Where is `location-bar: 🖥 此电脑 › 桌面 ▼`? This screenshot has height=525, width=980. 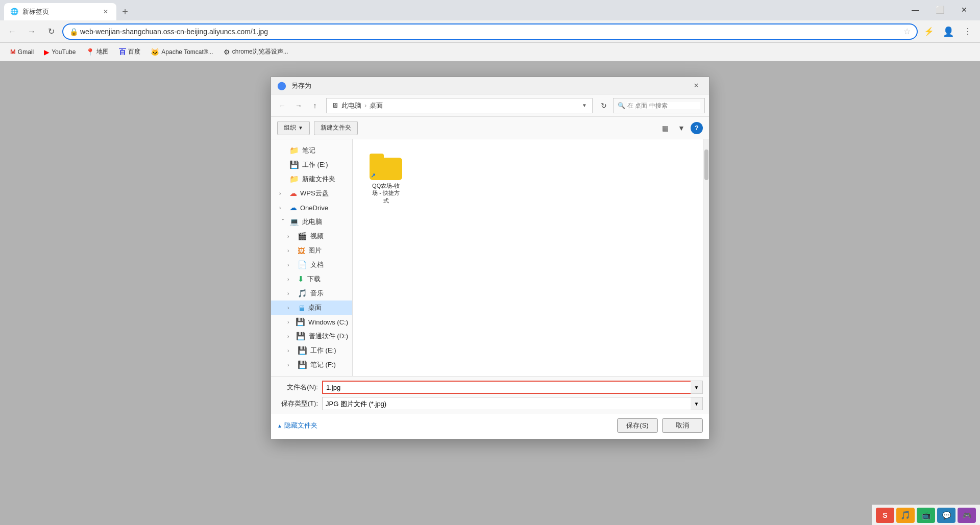
location-bar: 🖥 此电脑 › 桌面 ▼ is located at coordinates (459, 106).